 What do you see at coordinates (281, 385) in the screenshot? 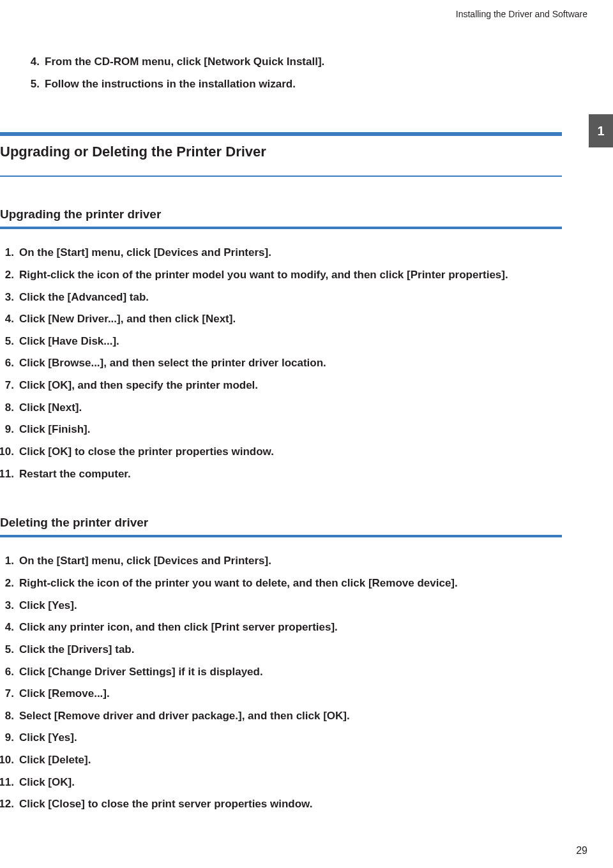
I see `step-item: Click [OK], and then specify the printer…` at bounding box center [281, 385].